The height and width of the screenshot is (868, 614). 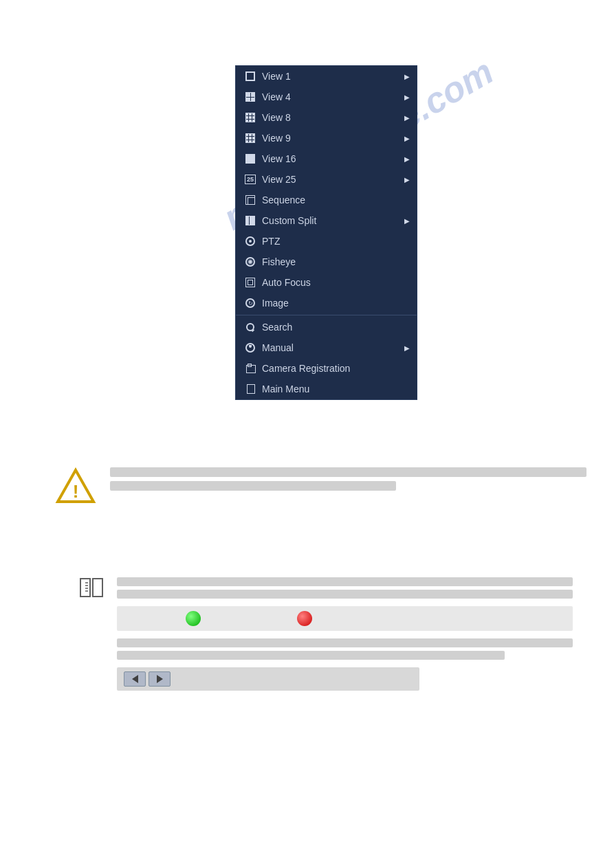 I want to click on view9-icon, so click(x=250, y=138).